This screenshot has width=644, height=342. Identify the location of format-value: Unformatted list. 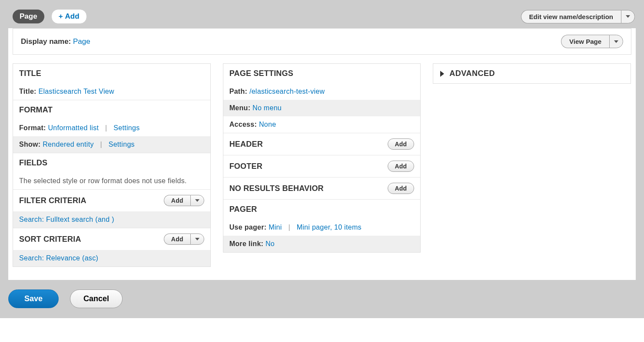
(73, 128).